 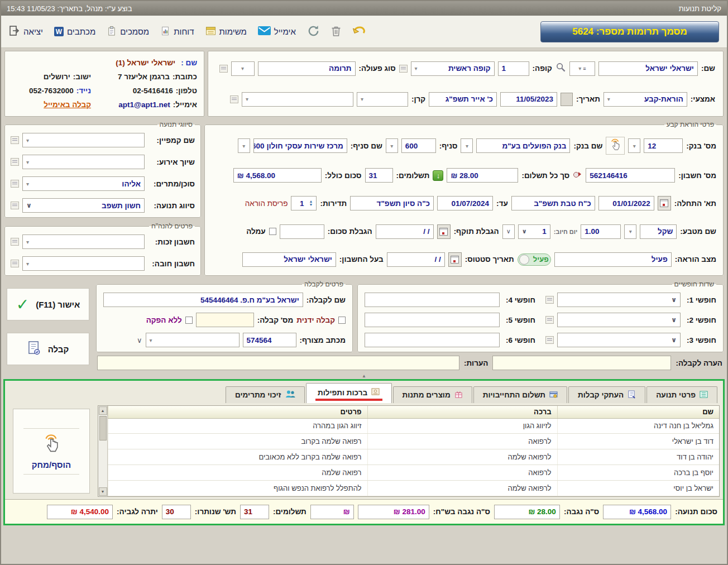 I want to click on tab-gift-products: מוצרים מתנות, so click(x=433, y=395).